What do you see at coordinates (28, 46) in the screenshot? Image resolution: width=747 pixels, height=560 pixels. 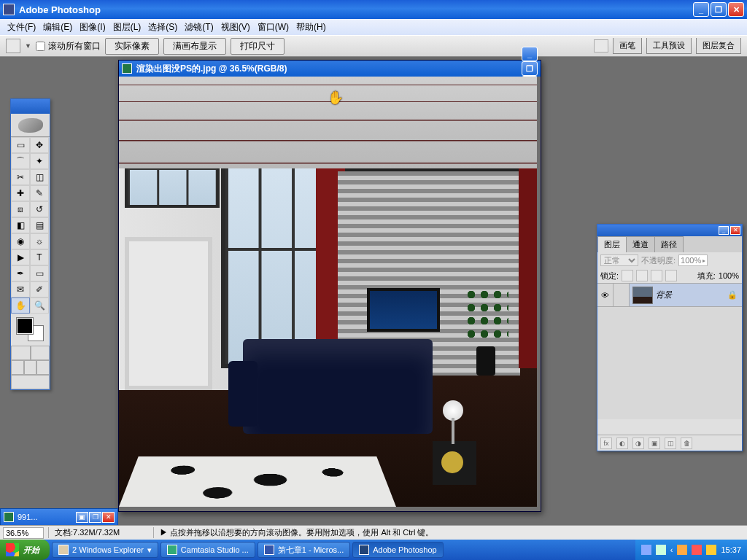 I see `tool-preset-dropdown-icon: ▼` at bounding box center [28, 46].